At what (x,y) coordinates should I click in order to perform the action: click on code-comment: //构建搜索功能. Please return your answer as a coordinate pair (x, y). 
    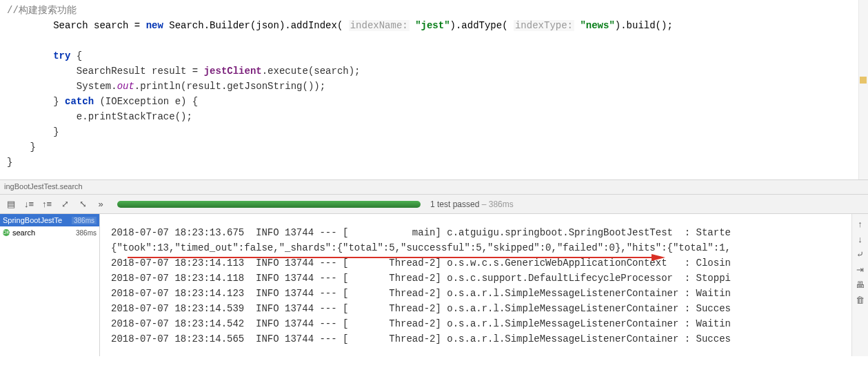
    Looking at the image, I should click on (41, 10).